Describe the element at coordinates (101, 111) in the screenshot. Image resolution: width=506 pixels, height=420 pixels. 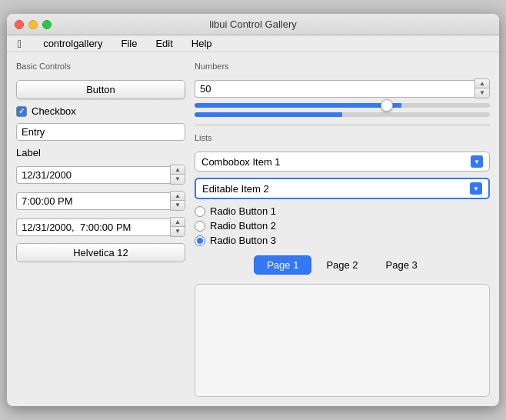
I see `checkbox-row: Checkbox` at that location.